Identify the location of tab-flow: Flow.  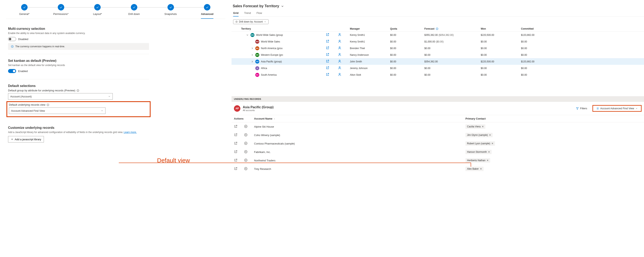
(259, 13).